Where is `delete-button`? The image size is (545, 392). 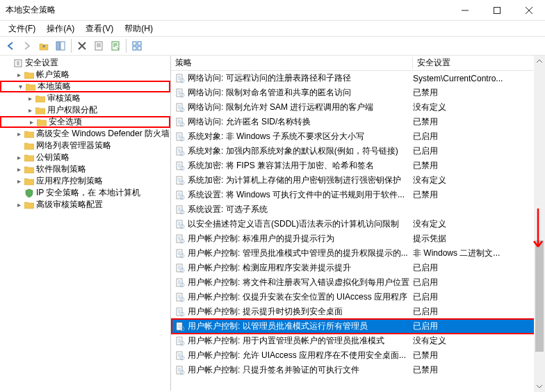
delete-button is located at coordinates (82, 46).